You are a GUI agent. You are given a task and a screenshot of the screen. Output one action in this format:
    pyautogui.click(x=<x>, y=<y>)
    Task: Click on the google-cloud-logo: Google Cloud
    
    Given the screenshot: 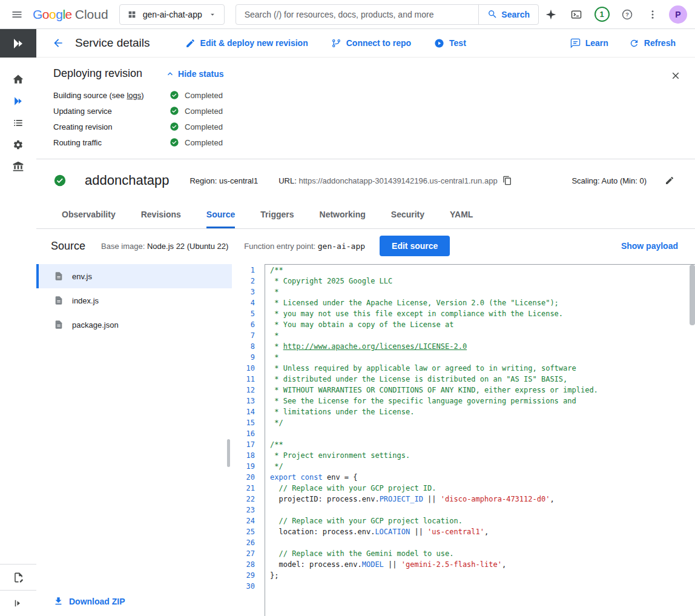 What is the action you would take?
    pyautogui.click(x=70, y=15)
    